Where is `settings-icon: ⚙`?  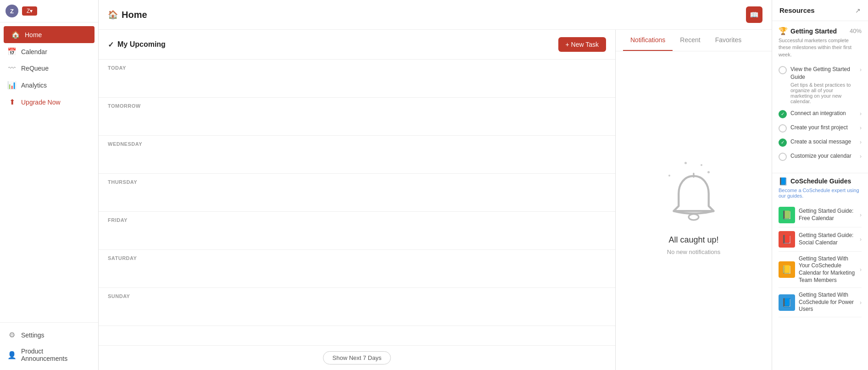
settings-icon: ⚙ is located at coordinates (12, 335).